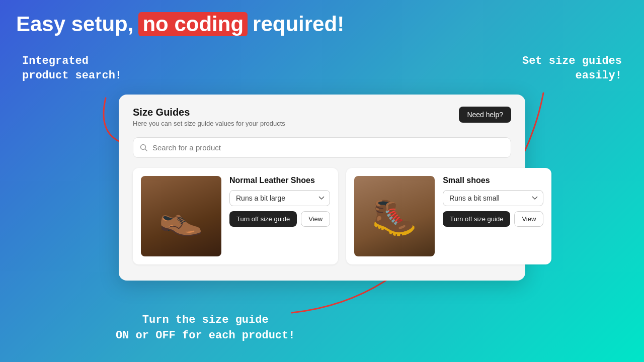  Describe the element at coordinates (209, 113) in the screenshot. I see `card-title: Size Guides` at that location.